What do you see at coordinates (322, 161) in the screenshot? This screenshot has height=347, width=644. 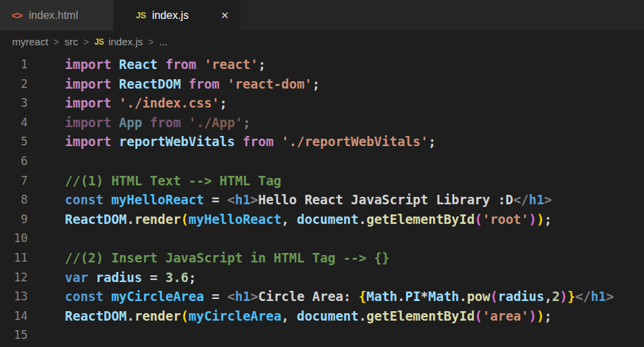 I see `code-line: 6` at bounding box center [322, 161].